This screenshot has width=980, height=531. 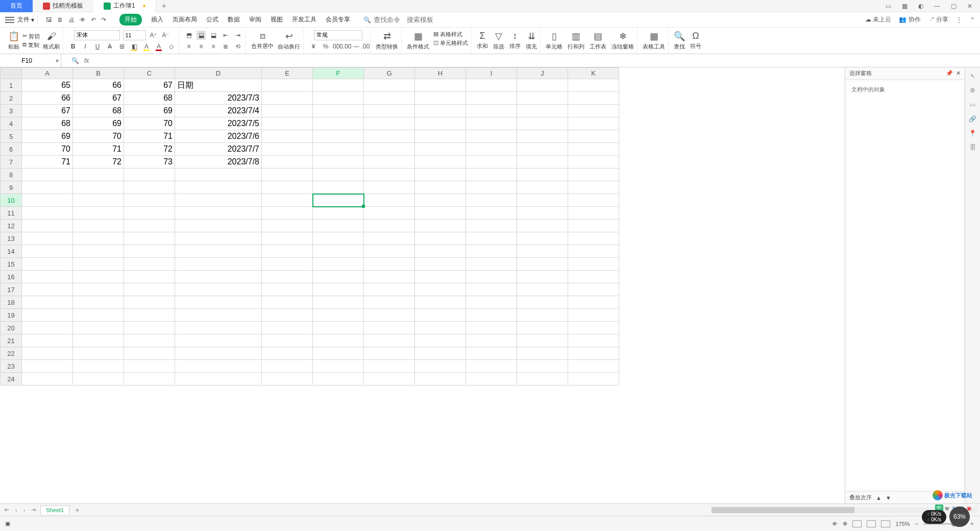 What do you see at coordinates (973, 133) in the screenshot?
I see `location-icon: 📍` at bounding box center [973, 133].